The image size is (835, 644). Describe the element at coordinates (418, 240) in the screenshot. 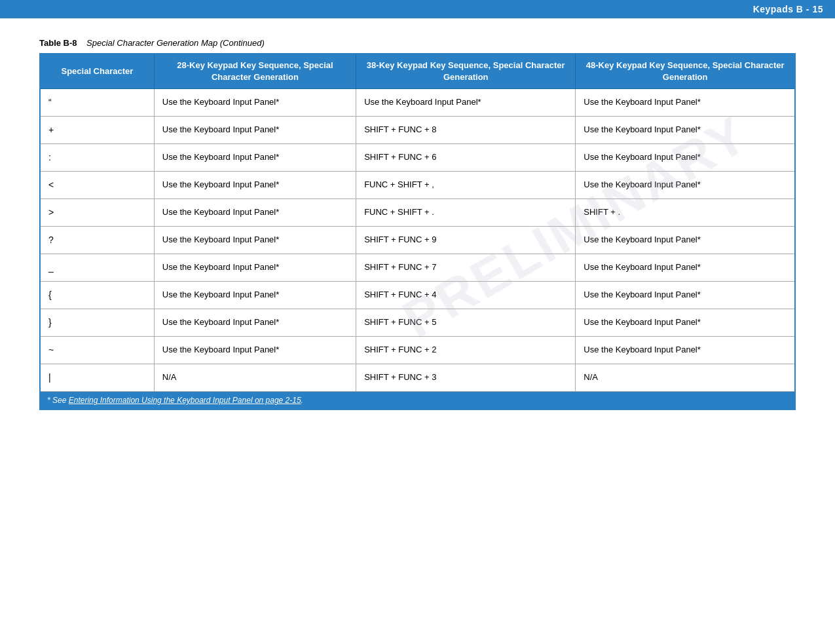

I see `table-row: ?Use the Keyboard Input Panel*SHIFT + FU…` at that location.